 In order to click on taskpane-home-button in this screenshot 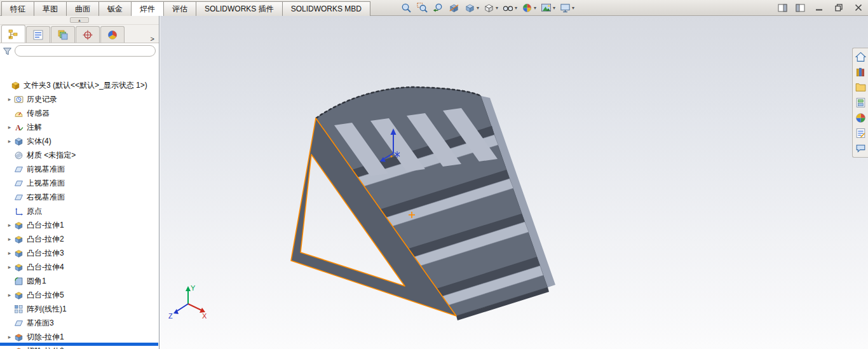, I will do `click(860, 57)`.